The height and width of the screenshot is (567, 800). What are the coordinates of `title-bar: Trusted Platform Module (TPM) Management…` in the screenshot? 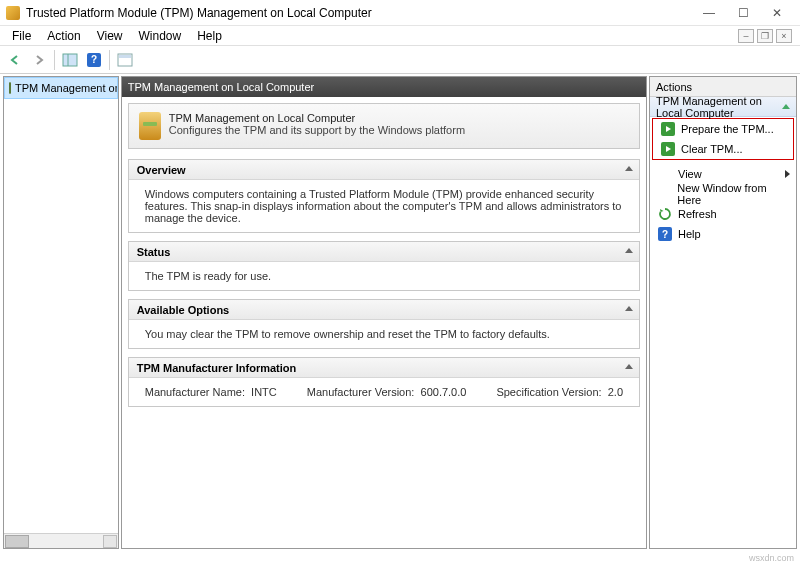 It's located at (400, 13).